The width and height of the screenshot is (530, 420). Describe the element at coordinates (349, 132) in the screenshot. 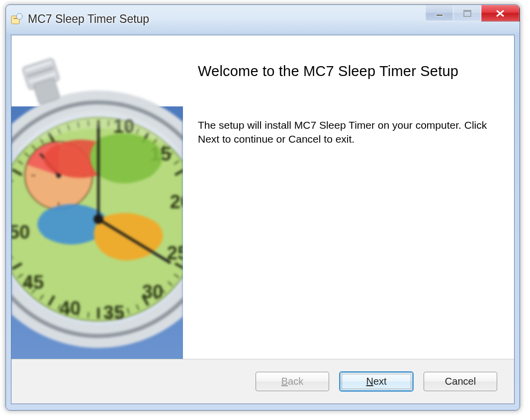

I see `wizard-body-text: The setup will install MC7 Sleep Timer o…` at that location.